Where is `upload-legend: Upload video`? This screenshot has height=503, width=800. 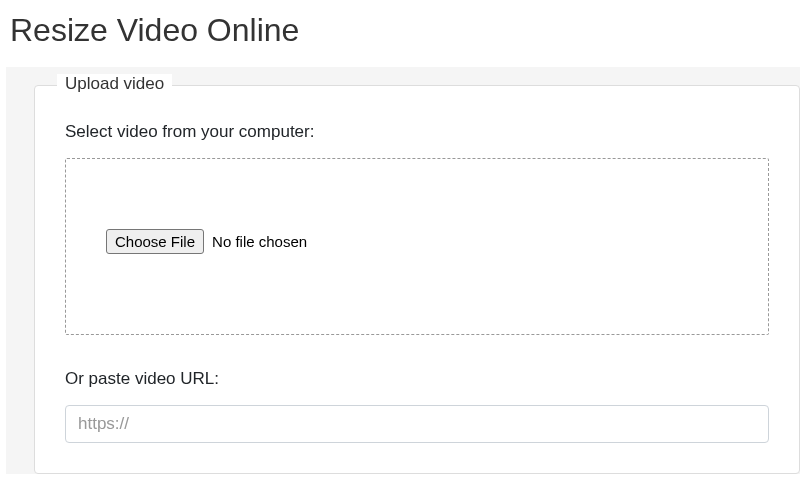
upload-legend: Upload video is located at coordinates (114, 84).